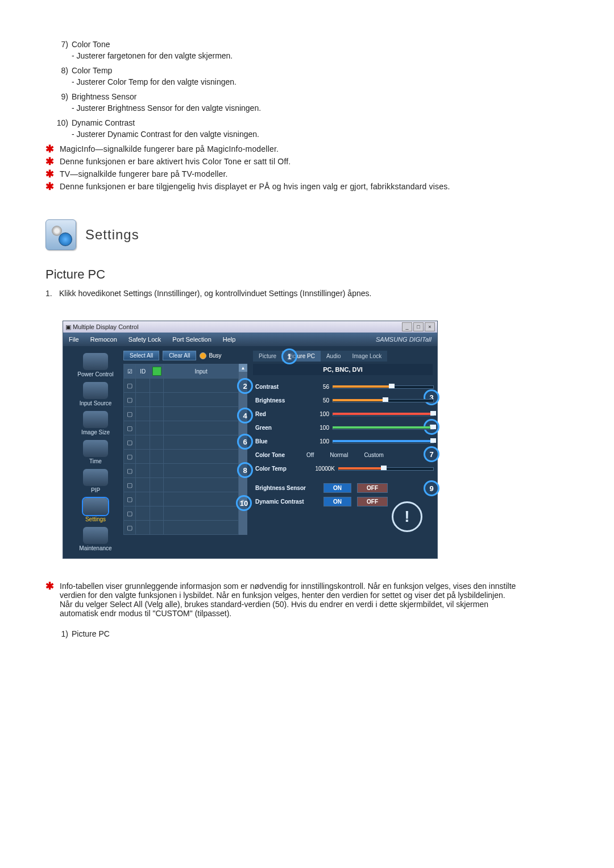 The image size is (614, 868). Describe the element at coordinates (96, 452) in the screenshot. I see `nav-time: Time` at that location.